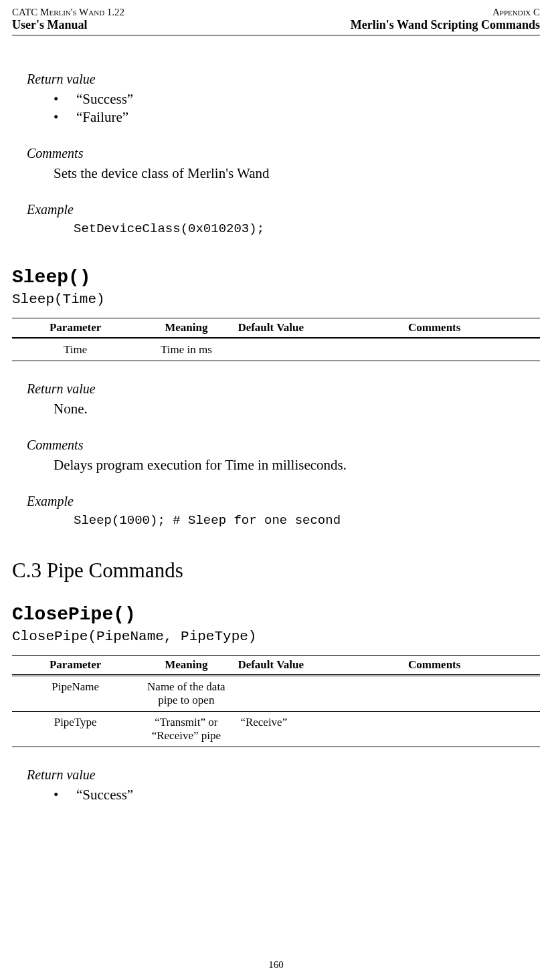 The width and height of the screenshot is (552, 980). I want to click on td-param: PipeName, so click(75, 694).